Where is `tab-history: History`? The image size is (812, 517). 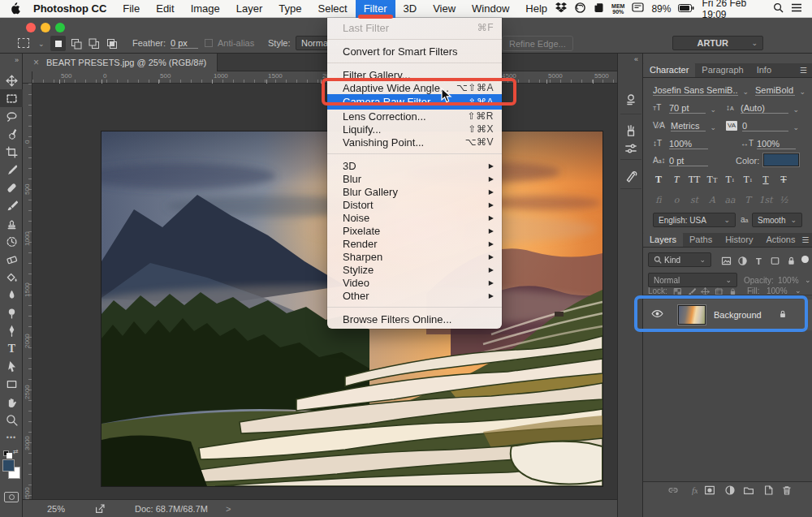 tab-history: History is located at coordinates (739, 239).